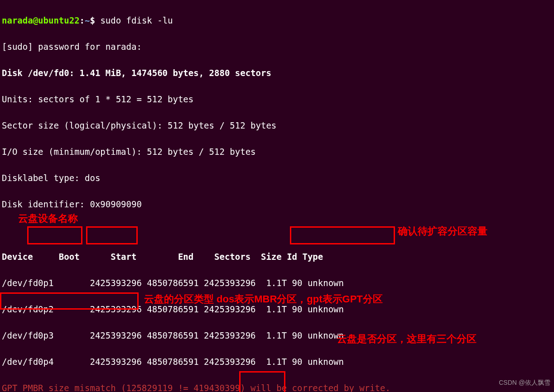  I want to click on disk0-headline: Disk /dev/fd0: 1.41 MiB, 1474560 bytes, …, so click(277, 73).